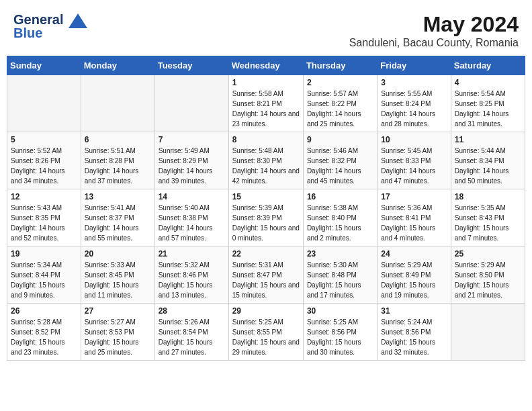 The width and height of the screenshot is (532, 411). Describe the element at coordinates (191, 218) in the screenshot. I see `calendar-cell: 14Sunrise: 5:40 AMSunset: 8:38 PMDayligh…` at that location.